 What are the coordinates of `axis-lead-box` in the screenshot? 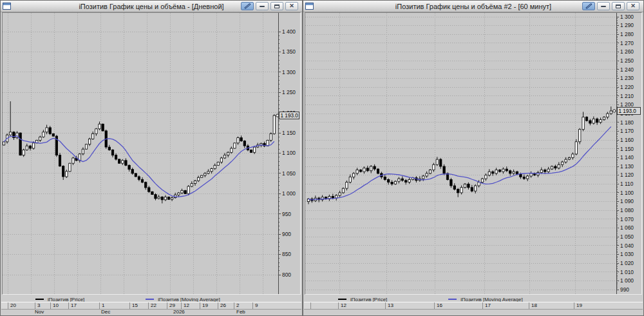 It's located at (308, 306).